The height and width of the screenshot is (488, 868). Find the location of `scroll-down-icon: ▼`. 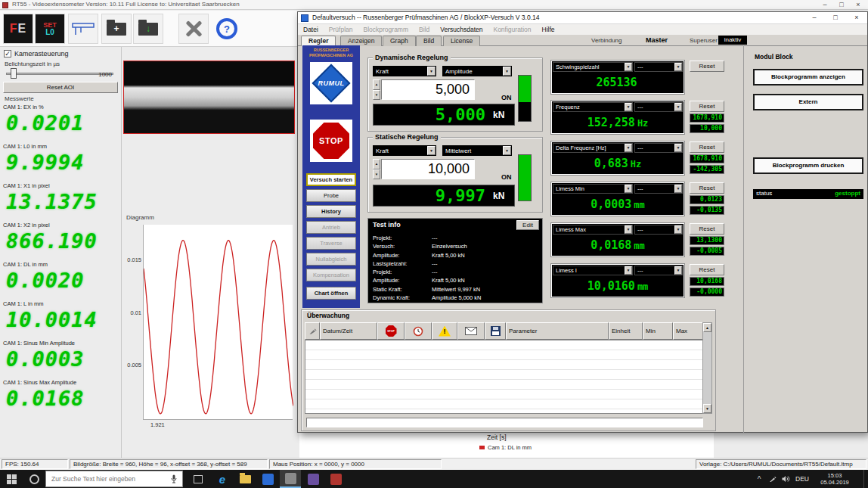

scroll-down-icon: ▼ is located at coordinates (708, 409).